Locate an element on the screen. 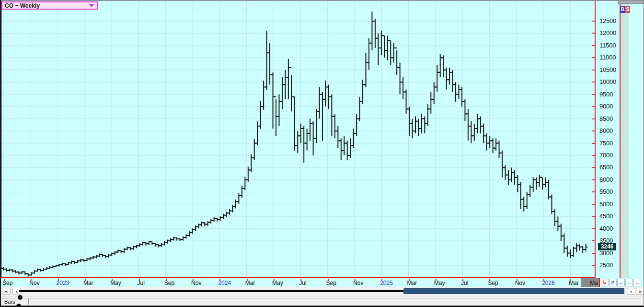  price-tick-label: 12500 is located at coordinates (608, 21).